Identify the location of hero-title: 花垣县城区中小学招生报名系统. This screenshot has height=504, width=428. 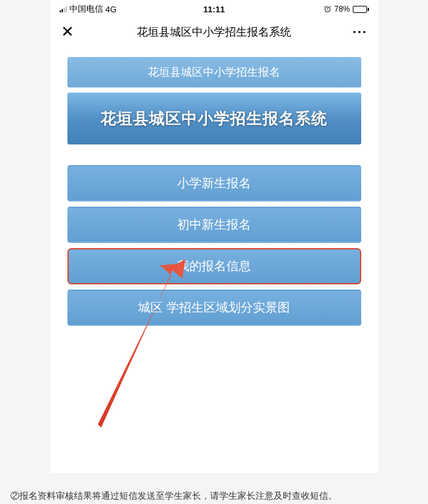
(214, 119).